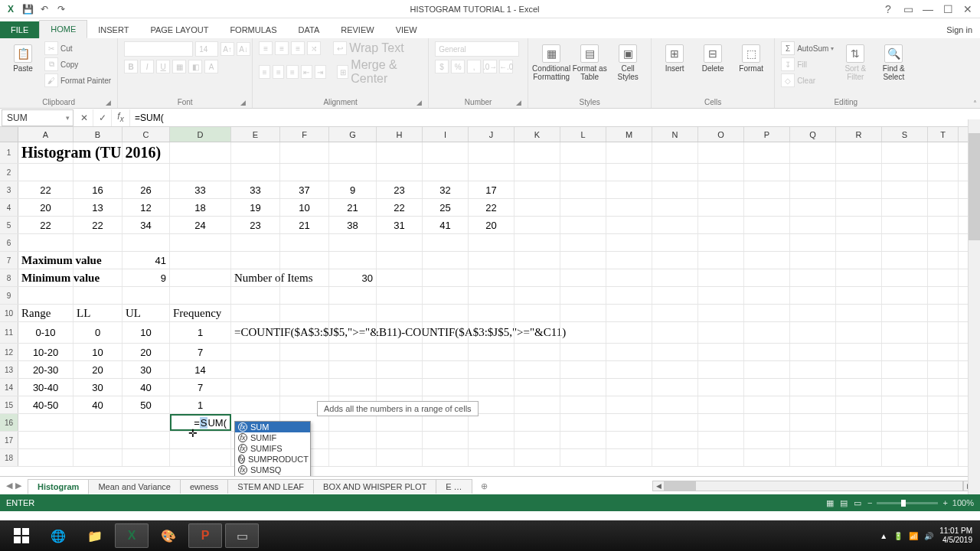  What do you see at coordinates (353, 135) in the screenshot?
I see `col-header: G` at bounding box center [353, 135].